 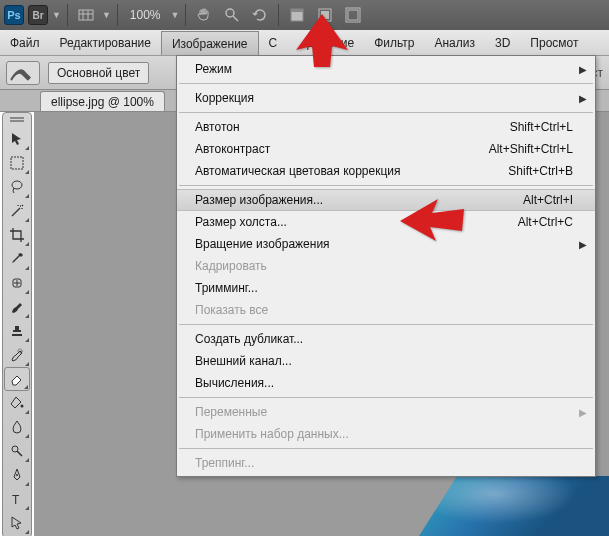 What do you see at coordinates (226, 288) in the screenshot?
I see `menu-item-label: Тримминг...` at bounding box center [226, 288].